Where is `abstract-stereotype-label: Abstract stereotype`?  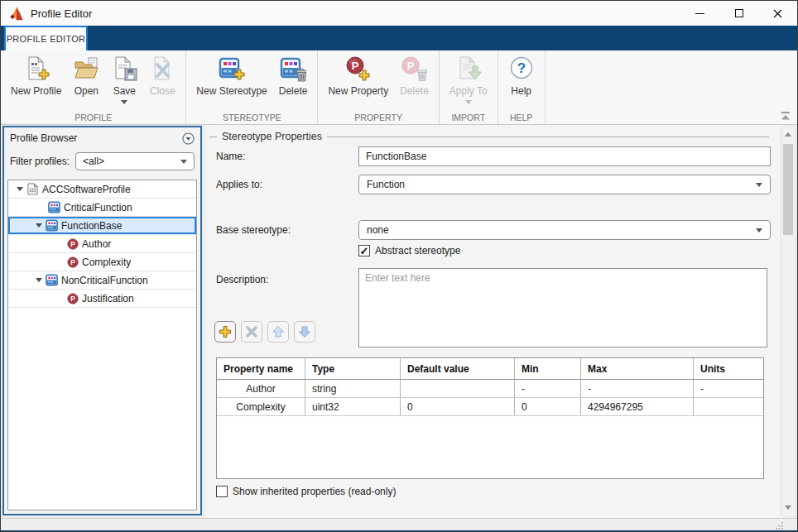 abstract-stereotype-label: Abstract stereotype is located at coordinates (417, 251).